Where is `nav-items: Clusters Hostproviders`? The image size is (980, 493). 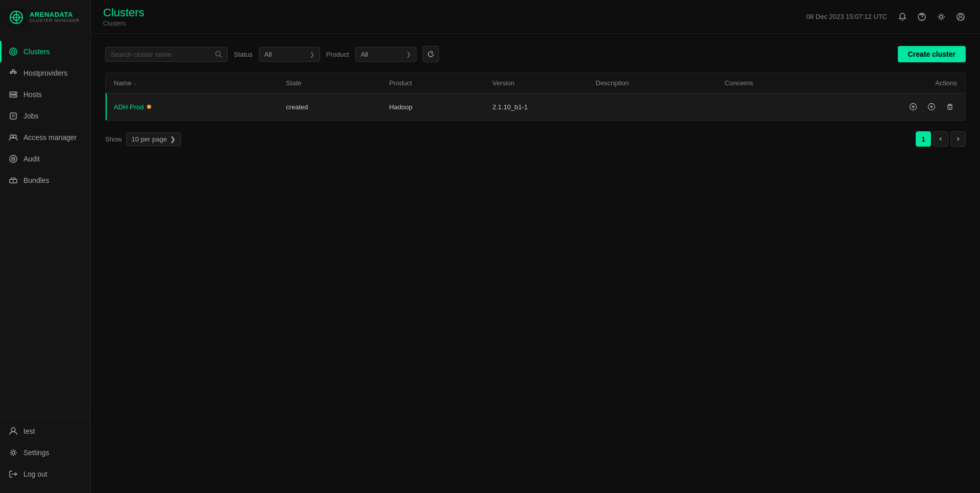 nav-items: Clusters Hostproviders is located at coordinates (45, 226).